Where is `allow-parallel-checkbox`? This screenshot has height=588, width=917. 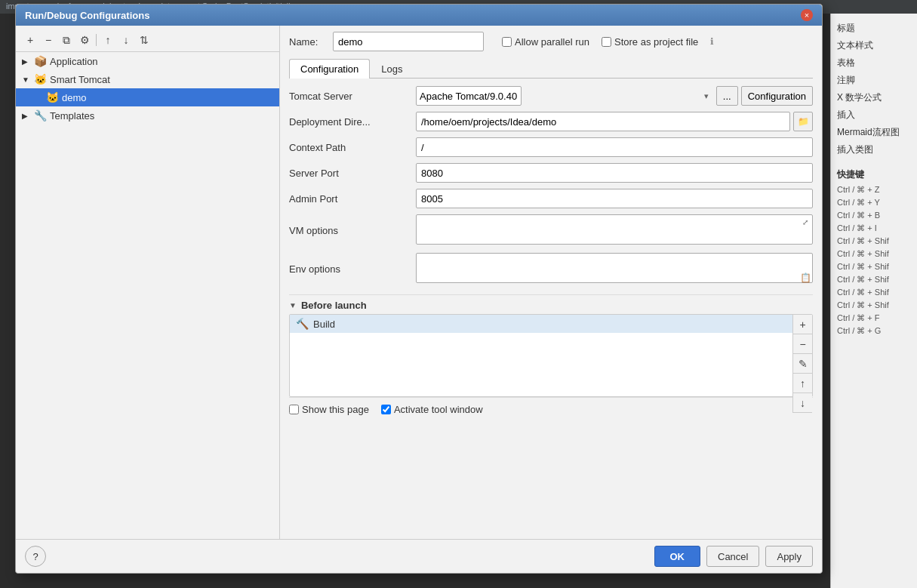 allow-parallel-checkbox is located at coordinates (507, 42).